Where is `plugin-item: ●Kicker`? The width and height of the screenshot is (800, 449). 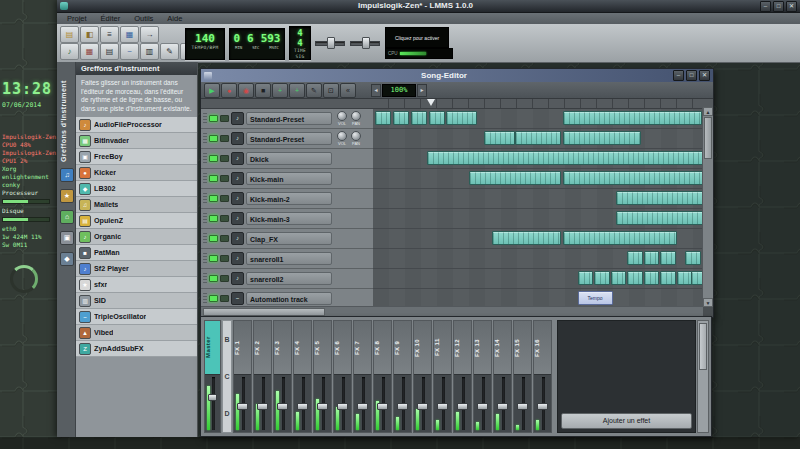 plugin-item: ●Kicker is located at coordinates (136, 173).